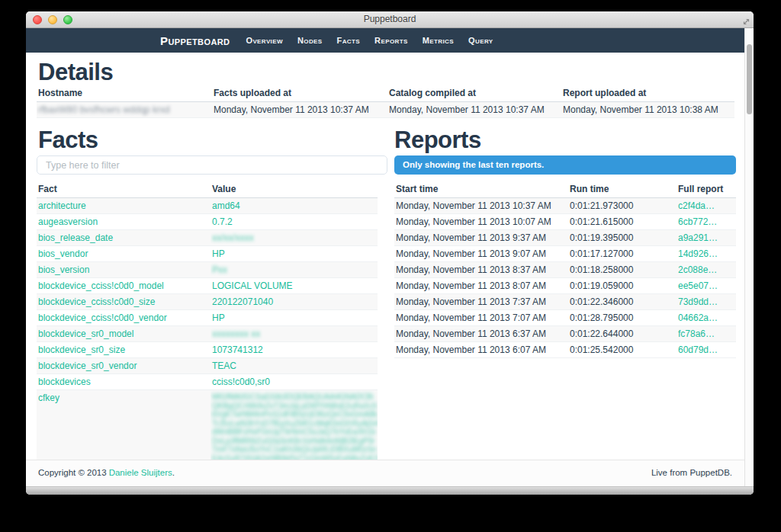  Describe the element at coordinates (622, 190) in the screenshot. I see `reports-col-run: Run time` at that location.